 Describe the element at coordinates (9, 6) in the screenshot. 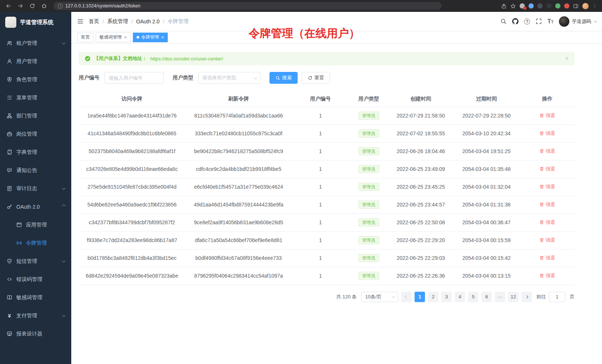

I see `back-button` at that location.